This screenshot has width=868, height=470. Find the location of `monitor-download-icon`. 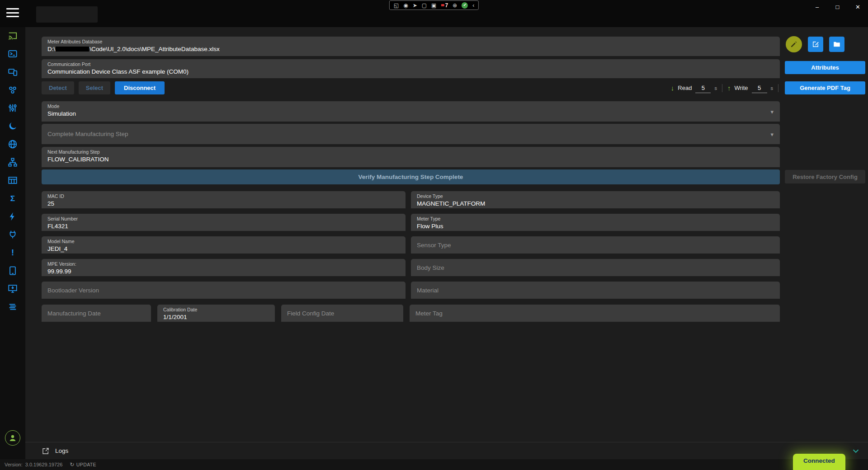

monitor-download-icon is located at coordinates (13, 289).